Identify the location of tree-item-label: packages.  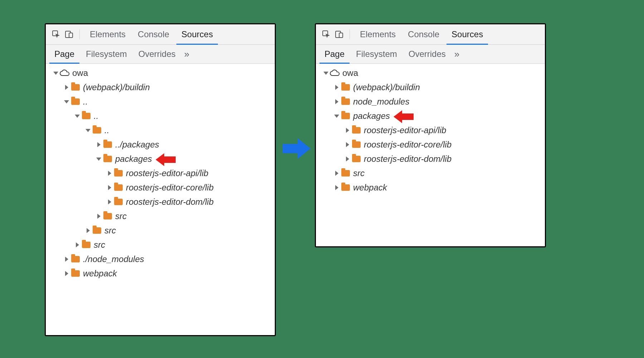
(371, 116).